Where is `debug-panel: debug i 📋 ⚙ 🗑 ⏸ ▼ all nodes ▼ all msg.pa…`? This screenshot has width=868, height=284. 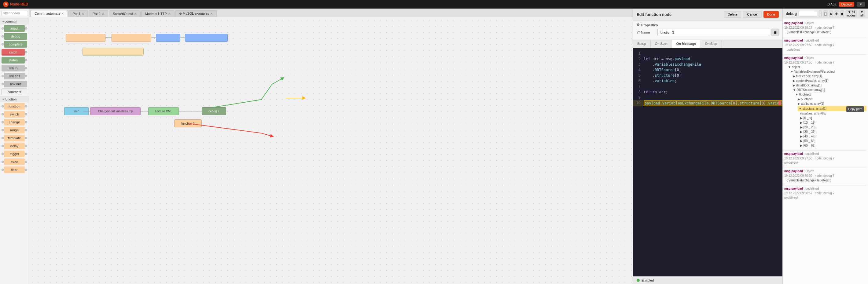 debug-panel: debug i 📋 ⚙ 🗑 ⏸ ▼ all nodes ▼ all msg.pa… is located at coordinates (825, 146).